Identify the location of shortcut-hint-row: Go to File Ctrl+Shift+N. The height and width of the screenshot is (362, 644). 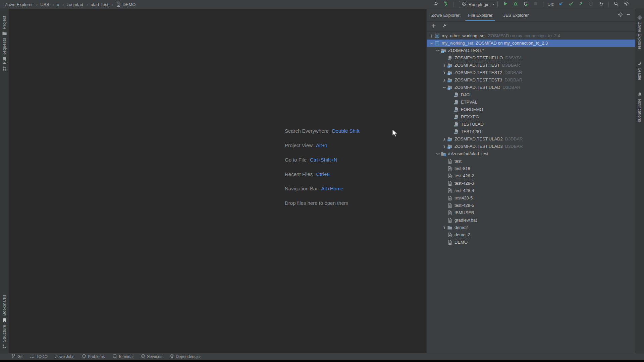
(322, 160).